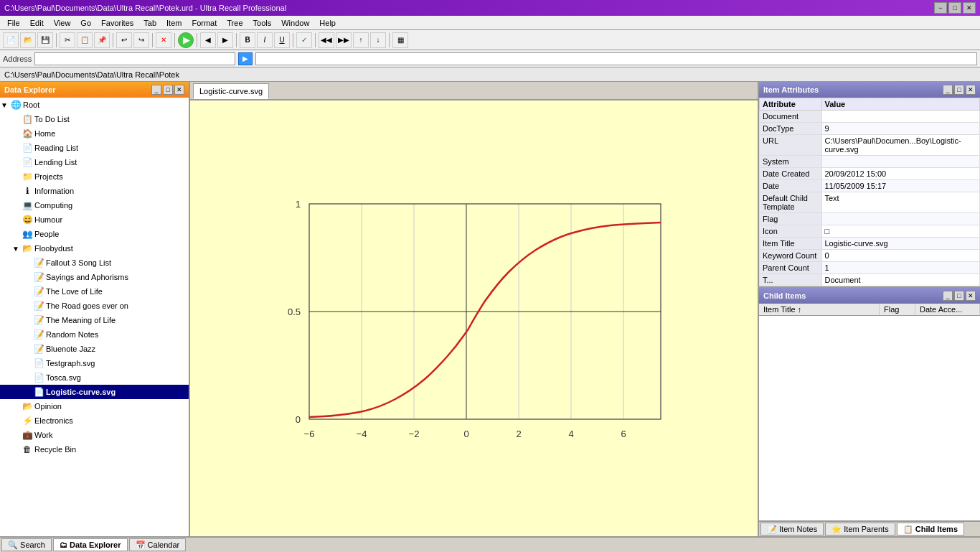 This screenshot has width=980, height=552. What do you see at coordinates (158, 545) in the screenshot?
I see `bottom-tab-calendar: 📅 Calendar` at bounding box center [158, 545].